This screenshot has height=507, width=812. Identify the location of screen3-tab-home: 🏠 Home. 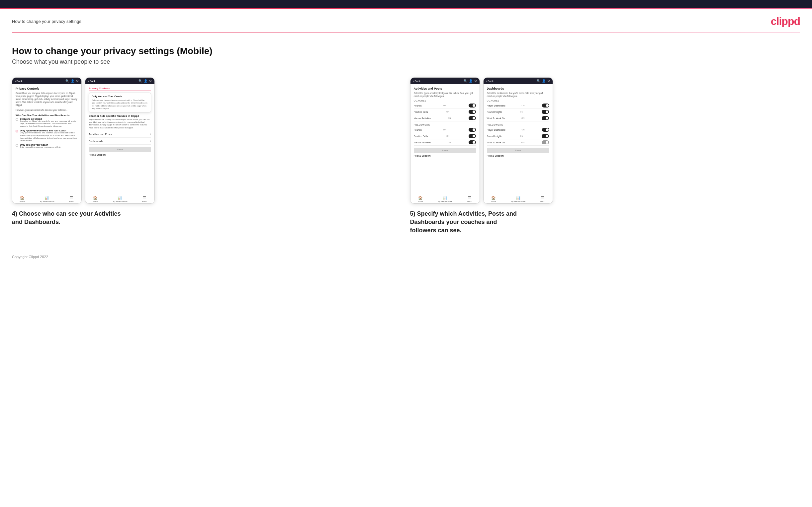
(420, 199).